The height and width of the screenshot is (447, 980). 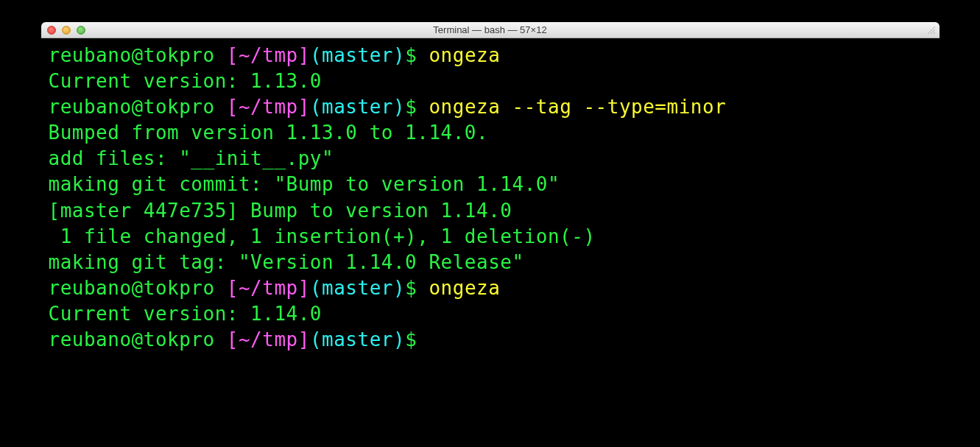 What do you see at coordinates (931, 30) in the screenshot?
I see `resize-icon` at bounding box center [931, 30].